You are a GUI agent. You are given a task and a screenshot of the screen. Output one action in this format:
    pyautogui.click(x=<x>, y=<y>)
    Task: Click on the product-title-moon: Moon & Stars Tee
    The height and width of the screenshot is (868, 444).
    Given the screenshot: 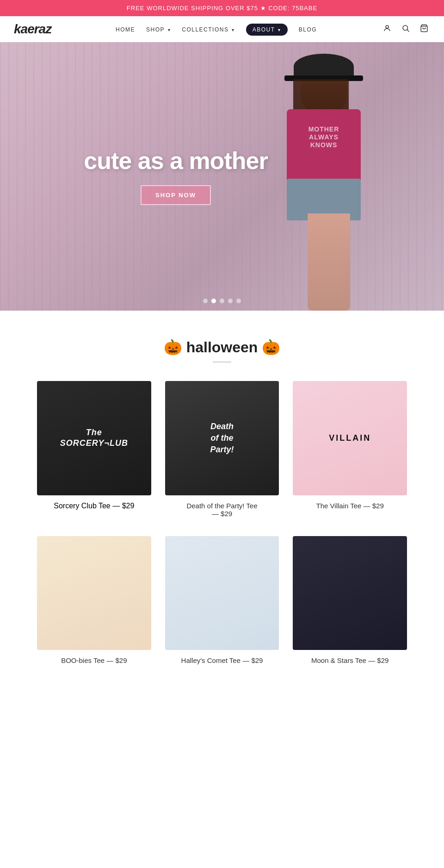 What is the action you would take?
    pyautogui.click(x=339, y=660)
    